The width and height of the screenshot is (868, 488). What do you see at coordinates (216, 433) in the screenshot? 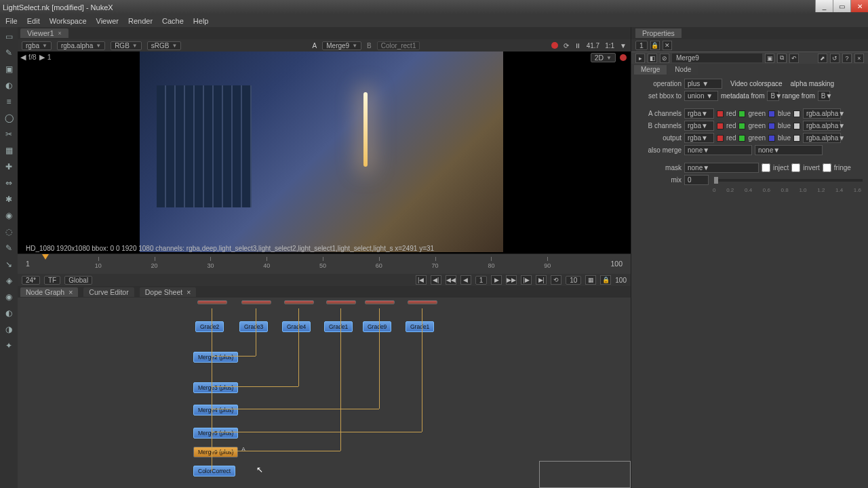
I see `merge-node: Merge5 (plus)` at bounding box center [216, 433].